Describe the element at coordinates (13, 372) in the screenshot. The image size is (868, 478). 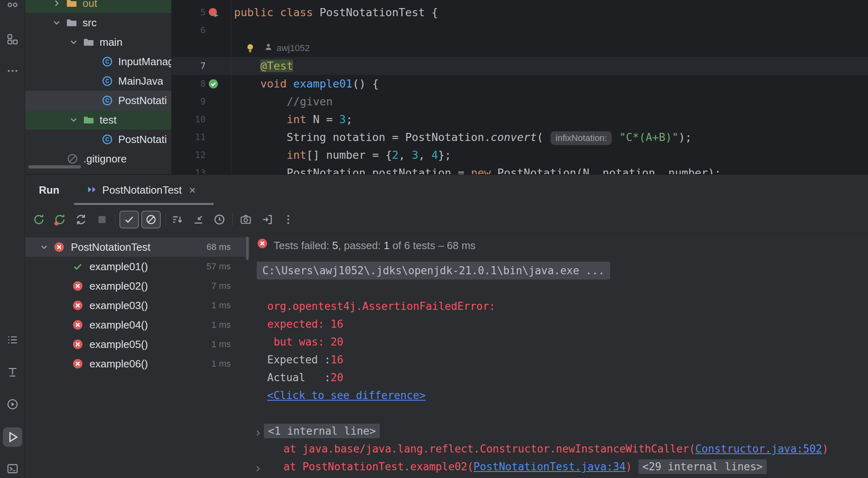
I see `build-icon` at that location.